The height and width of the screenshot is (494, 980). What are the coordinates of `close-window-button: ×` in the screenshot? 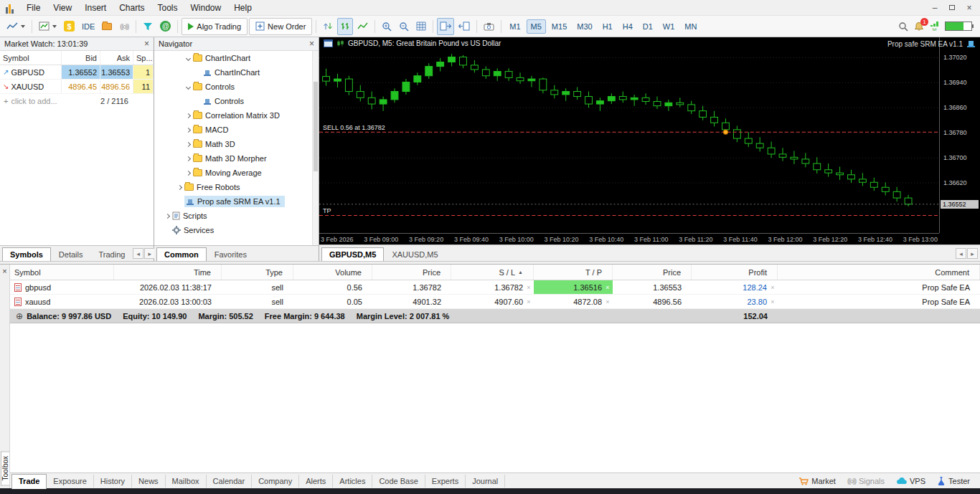 It's located at (969, 8).